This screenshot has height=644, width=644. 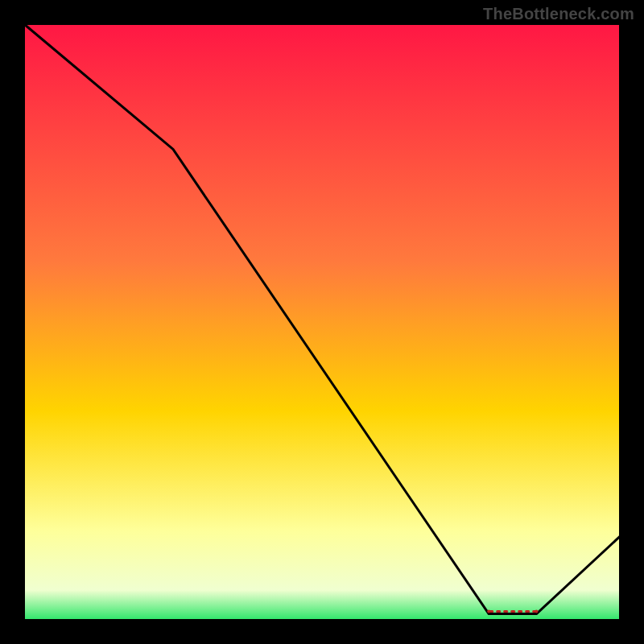 What do you see at coordinates (559, 14) in the screenshot?
I see `watermark-text: TheBottleneck.com` at bounding box center [559, 14].